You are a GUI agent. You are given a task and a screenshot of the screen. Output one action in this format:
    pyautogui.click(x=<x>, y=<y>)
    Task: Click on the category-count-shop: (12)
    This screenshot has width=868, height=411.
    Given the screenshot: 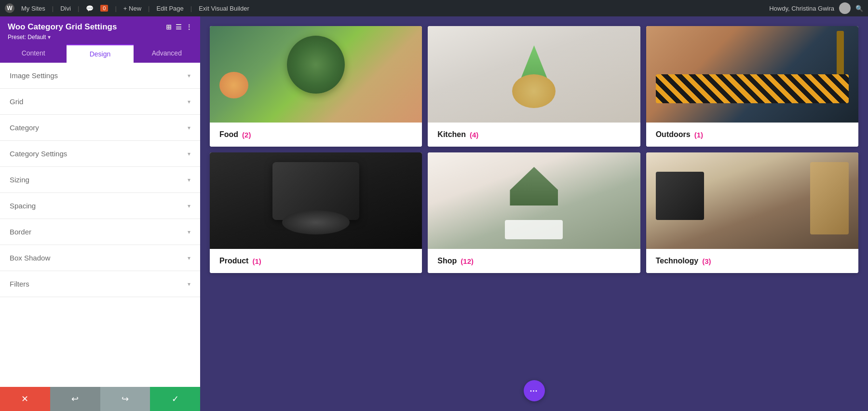 What is the action you would take?
    pyautogui.click(x=467, y=261)
    